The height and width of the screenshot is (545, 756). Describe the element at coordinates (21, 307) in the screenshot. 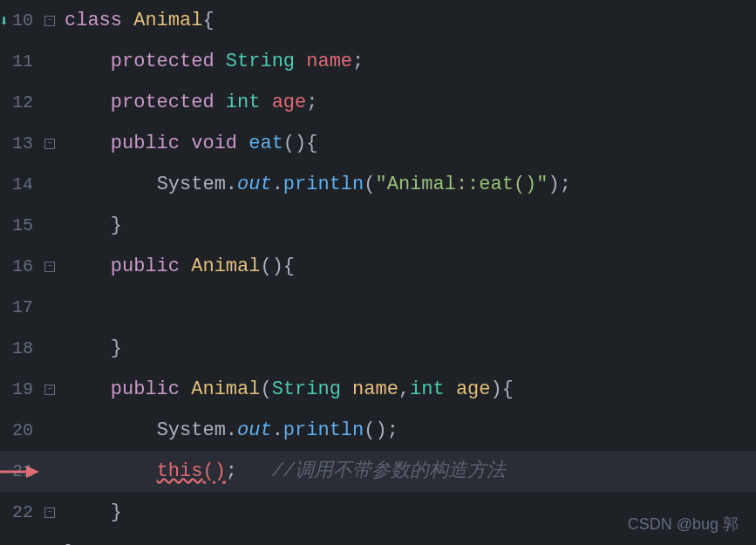

I see `line-number: 17` at that location.